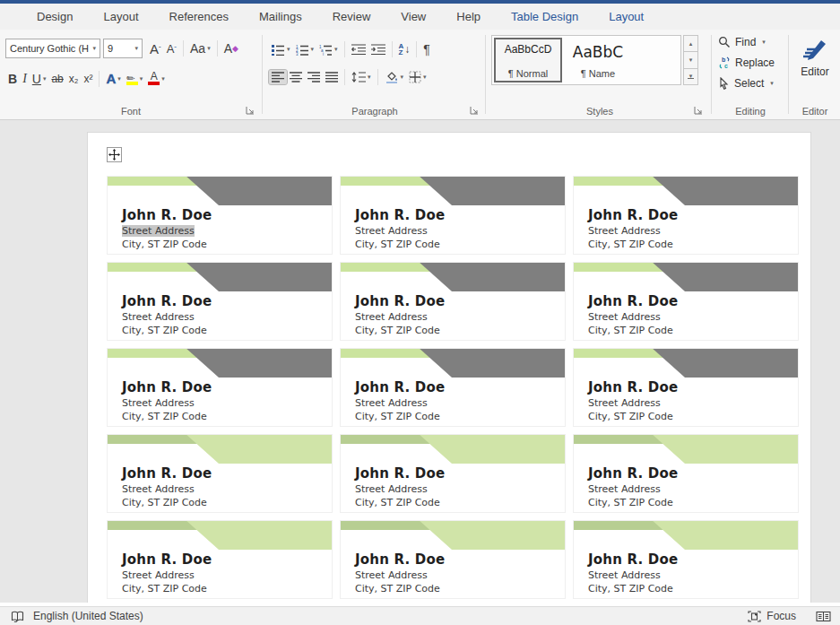  What do you see at coordinates (378, 49) in the screenshot?
I see `increase-indent-button` at bounding box center [378, 49].